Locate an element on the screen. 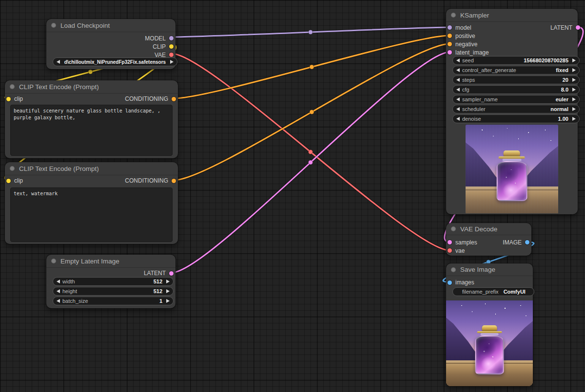 The height and width of the screenshot is (392, 585). slot-row: samples IMAGE is located at coordinates (488, 243).